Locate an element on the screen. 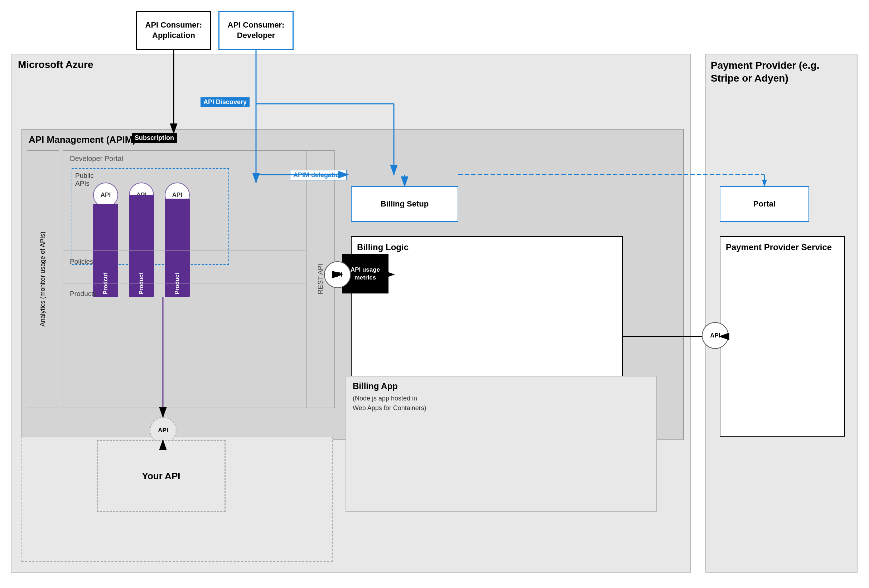  api-circle-payment: API is located at coordinates (715, 336).